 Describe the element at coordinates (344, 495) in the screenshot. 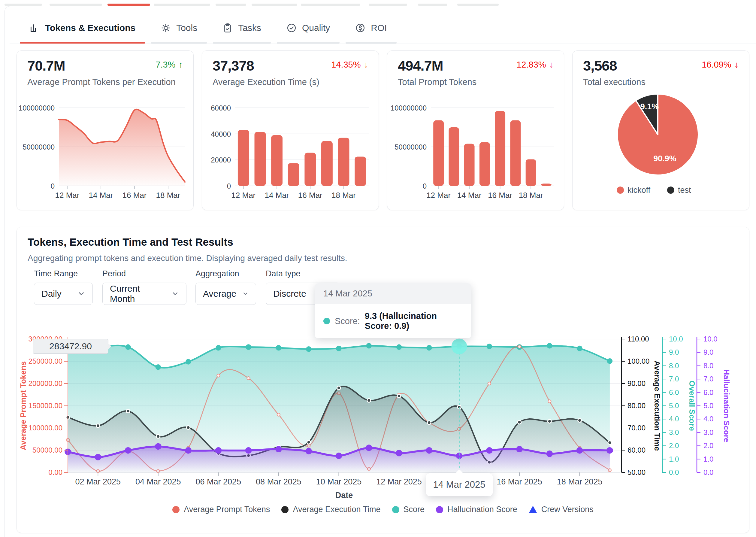

I see `svg-text: Date` at that location.